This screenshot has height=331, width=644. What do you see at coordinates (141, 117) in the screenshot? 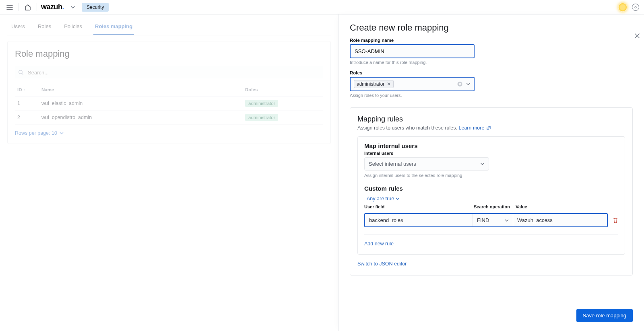
I see `cell-name: wui_opendistro_admin` at bounding box center [141, 117].